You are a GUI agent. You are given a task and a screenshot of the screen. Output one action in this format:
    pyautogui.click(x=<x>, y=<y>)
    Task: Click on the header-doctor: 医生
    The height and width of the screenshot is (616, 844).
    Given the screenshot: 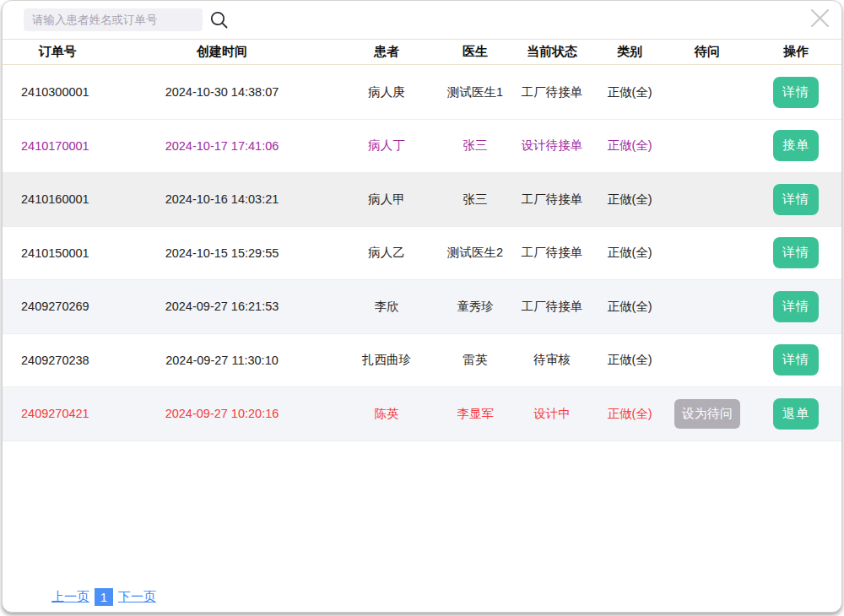 What is the action you would take?
    pyautogui.click(x=475, y=52)
    